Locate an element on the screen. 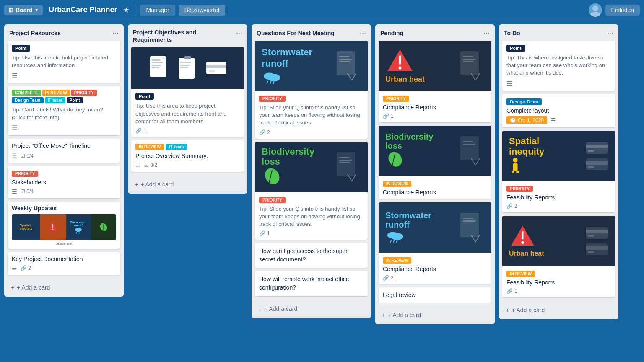 The width and height of the screenshot is (644, 362). card-spatial-inequity: Spatial inequity PRIORITY Feas is located at coordinates (558, 172).